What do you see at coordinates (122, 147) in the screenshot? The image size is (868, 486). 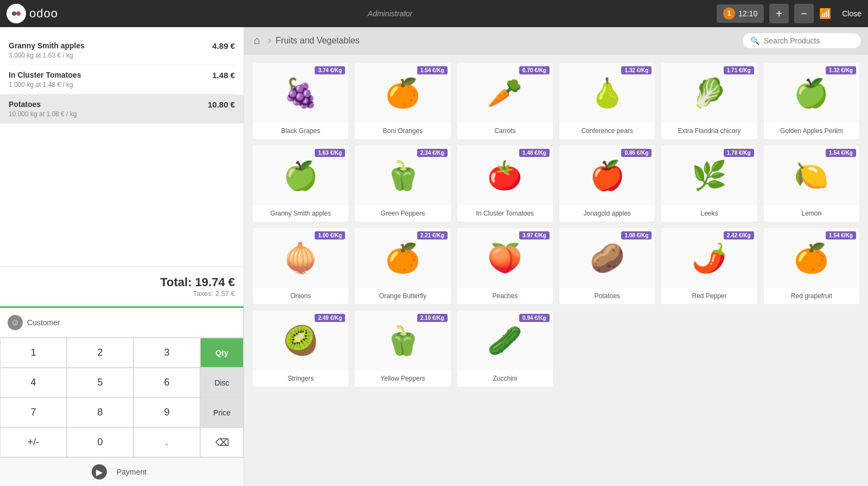 I see `order-items: Granny Smith apples 3.000 kg at 1.63 € /…` at bounding box center [122, 147].